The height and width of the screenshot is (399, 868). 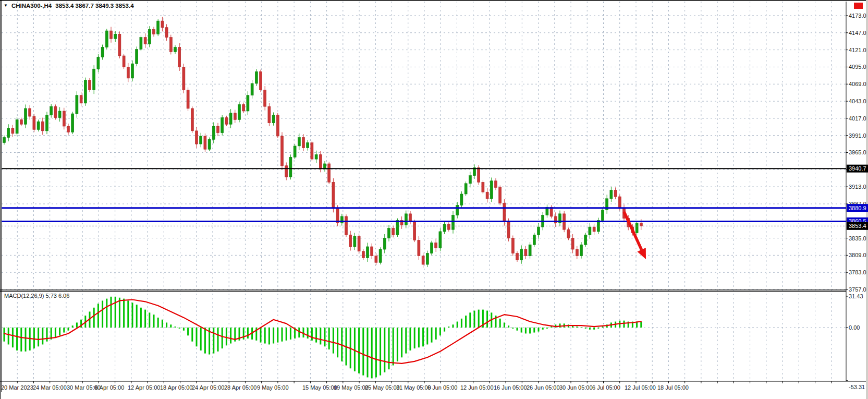 I want to click on price-axis-label: 3913.0, so click(x=858, y=187).